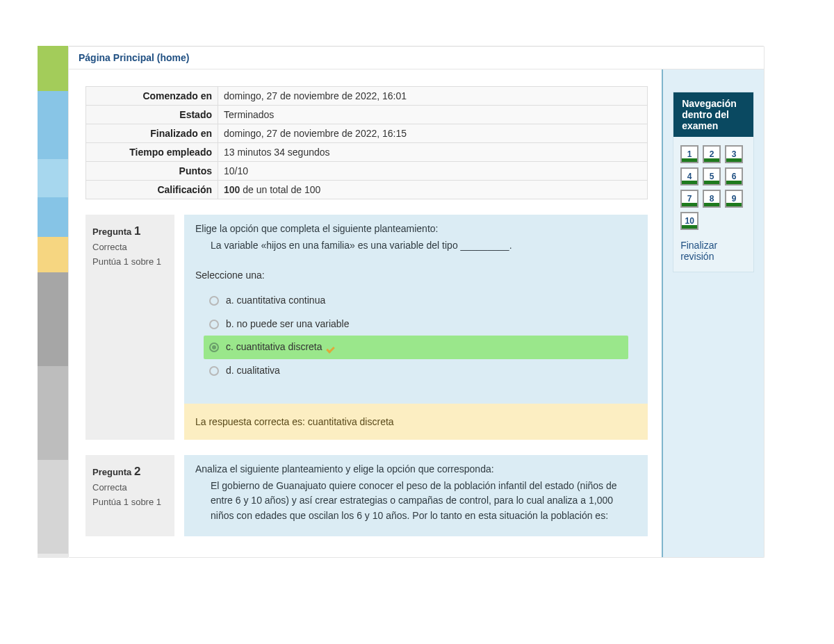 The width and height of the screenshot is (834, 644). What do you see at coordinates (230, 324) in the screenshot?
I see `option-letter: b.` at bounding box center [230, 324].